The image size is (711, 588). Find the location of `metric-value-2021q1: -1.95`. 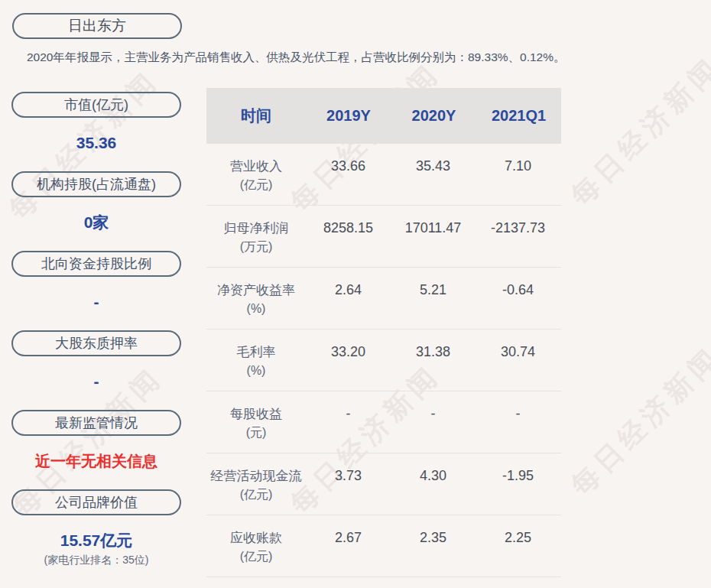

metric-value-2021q1: -1.95 is located at coordinates (518, 476).